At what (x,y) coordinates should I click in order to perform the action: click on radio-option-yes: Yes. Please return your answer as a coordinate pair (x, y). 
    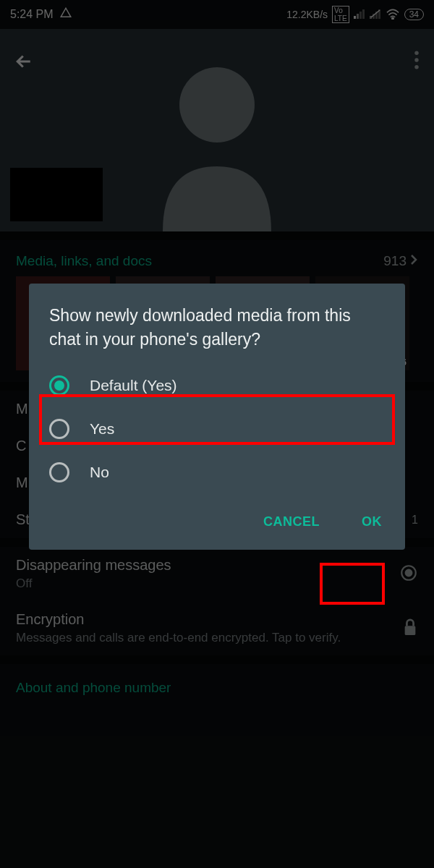
    Looking at the image, I should click on (217, 429).